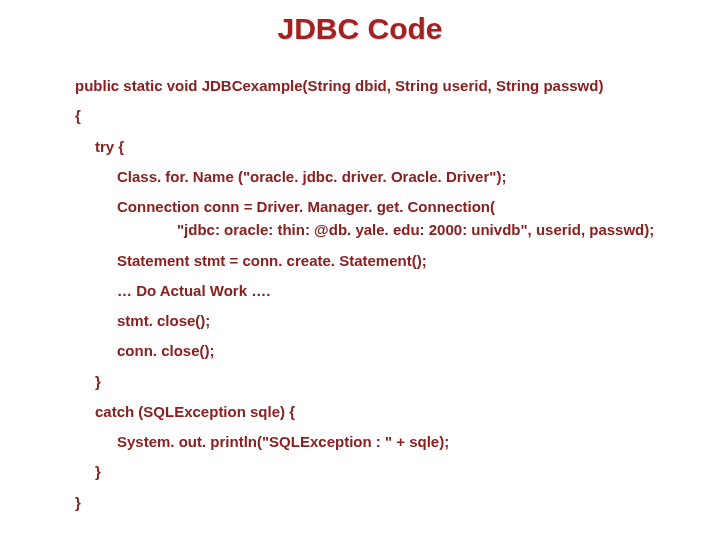 The height and width of the screenshot is (540, 720). I want to click on code-line: Connection conn = Driver. Manager. get. …, so click(404, 206).